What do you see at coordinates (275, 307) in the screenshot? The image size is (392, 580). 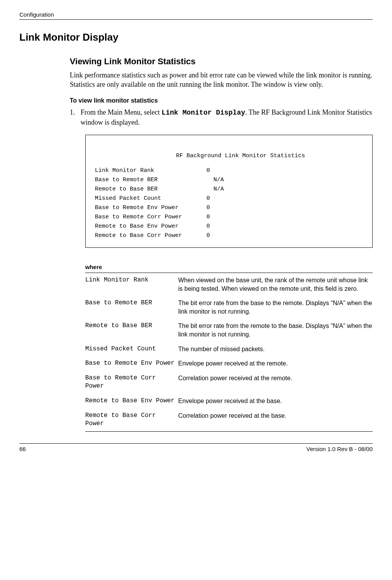 I see `where-desc: The bit error rate from the base to the …` at bounding box center [275, 307].